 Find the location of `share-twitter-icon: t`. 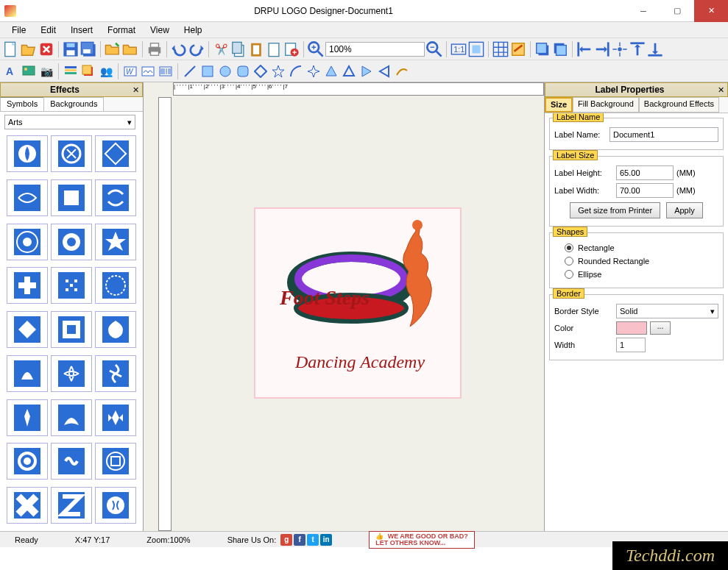

share-twitter-icon: t is located at coordinates (313, 540).